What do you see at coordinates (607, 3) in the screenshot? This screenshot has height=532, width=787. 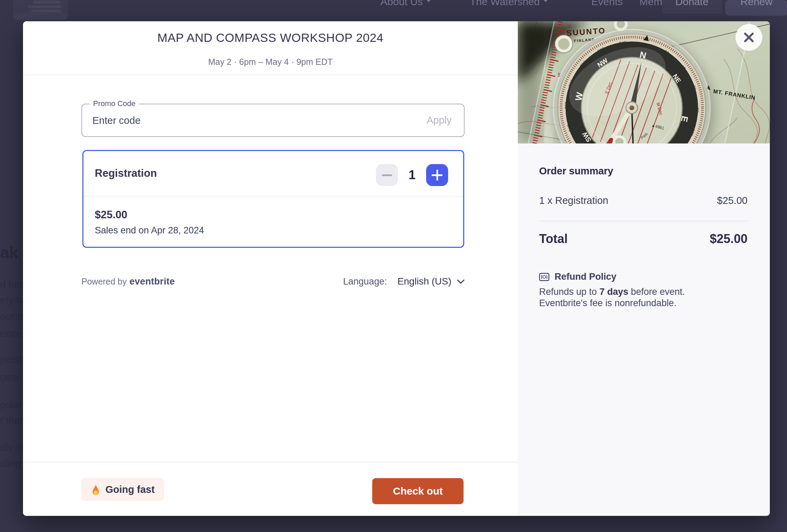 I see `nav-label: Events` at bounding box center [607, 3].